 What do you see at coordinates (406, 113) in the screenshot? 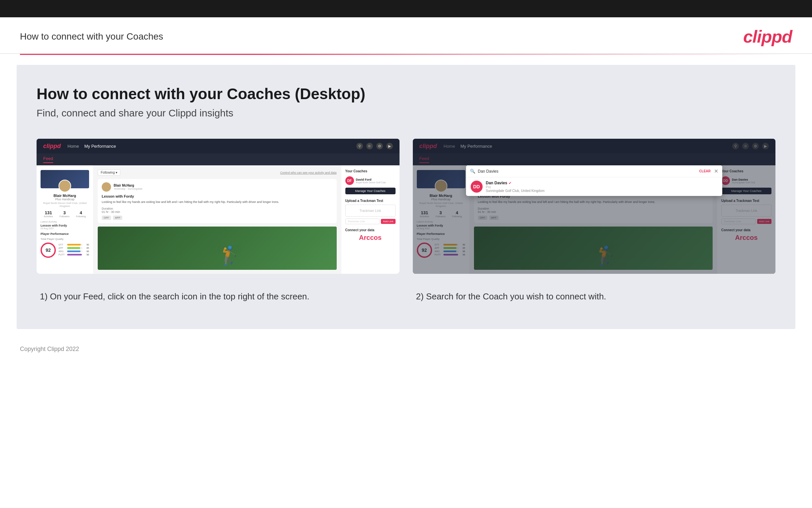
I see `page-subtitle: Find, connect and share your Clippd insi…` at bounding box center [406, 113].